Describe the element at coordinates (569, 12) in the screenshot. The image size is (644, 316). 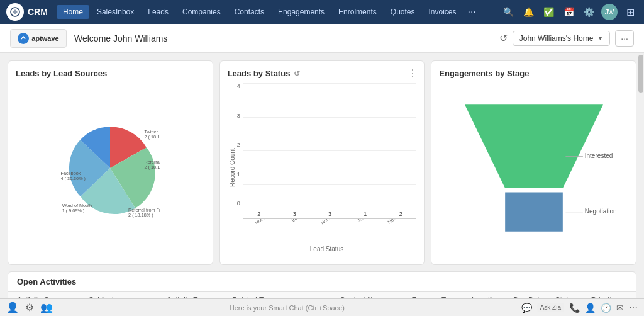
I see `nav-right-actions: 🔍 🔔 ✅ 📅 ⚙️ JW ⊞` at that location.